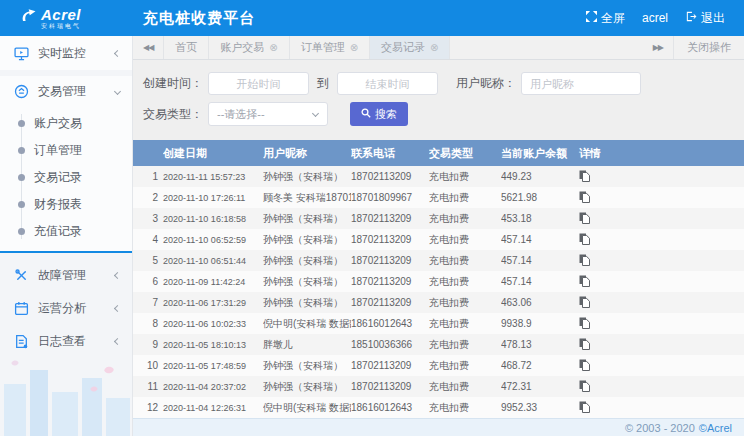  Describe the element at coordinates (22, 92) in the screenshot. I see `transaction-icon` at that location.